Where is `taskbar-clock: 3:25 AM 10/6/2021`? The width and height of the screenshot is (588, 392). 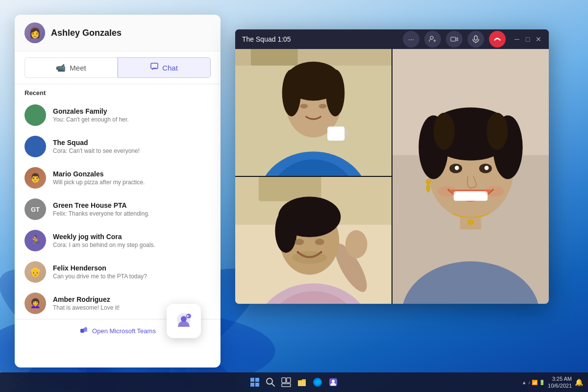 taskbar-clock: 3:25 AM 10/6/2021 is located at coordinates (560, 382).